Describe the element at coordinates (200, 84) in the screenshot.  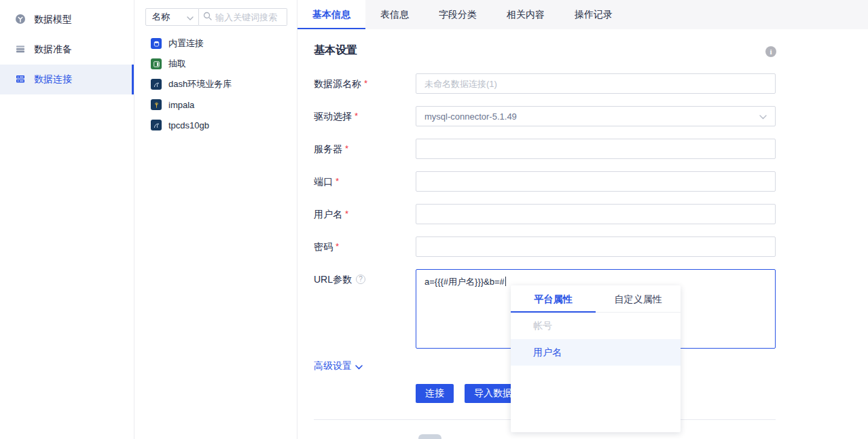
I see `list-item-label: dash环境业务库` at that location.